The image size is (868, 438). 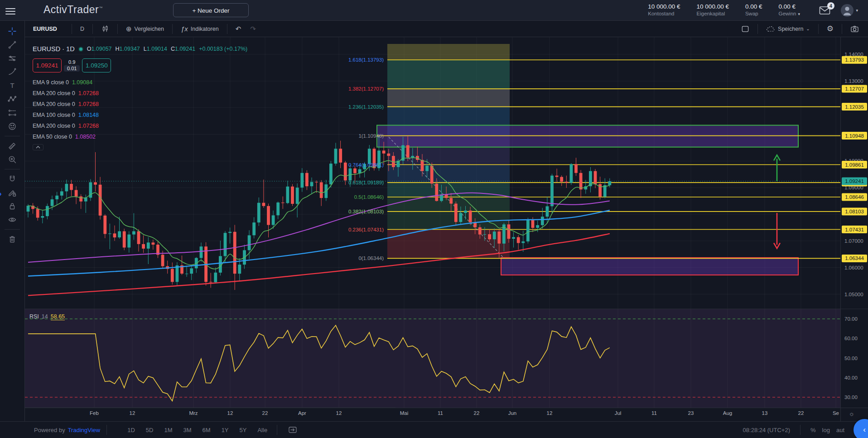 What do you see at coordinates (200, 29) in the screenshot?
I see `indicators-button: ƒx Indikatoren` at bounding box center [200, 29].